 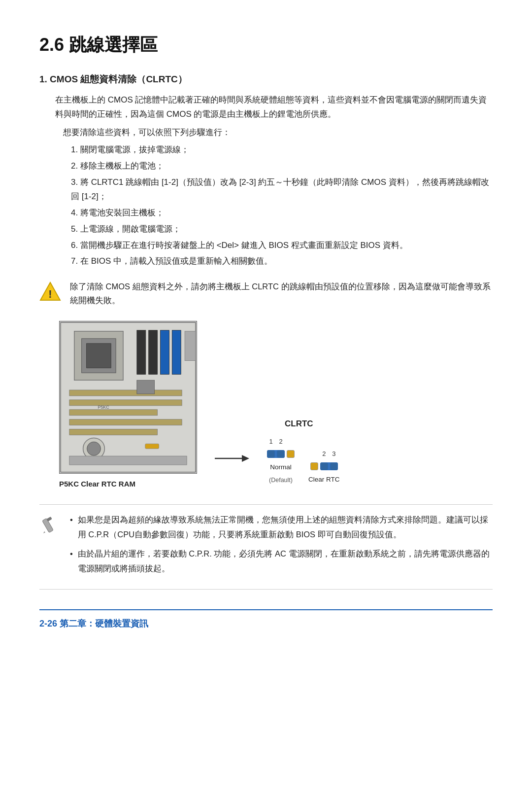 I want to click on step-5: 5. 上電源線，開啟電腦電源；, so click(x=282, y=230).